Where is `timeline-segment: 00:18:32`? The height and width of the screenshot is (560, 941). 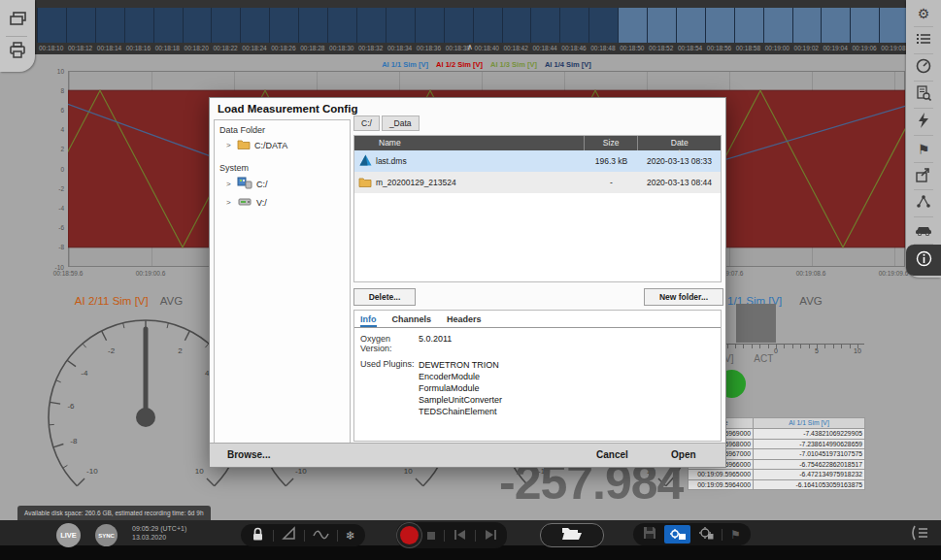
timeline-segment: 00:18:32 is located at coordinates (371, 25).